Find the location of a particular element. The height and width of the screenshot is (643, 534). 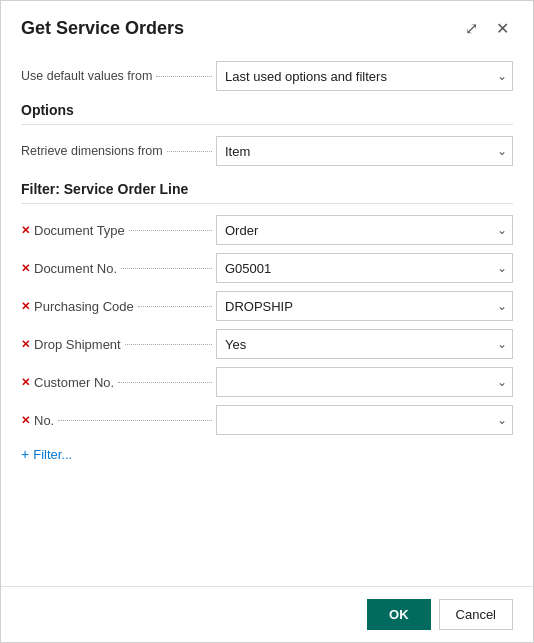

expand-icon: ⤢ is located at coordinates (472, 28).